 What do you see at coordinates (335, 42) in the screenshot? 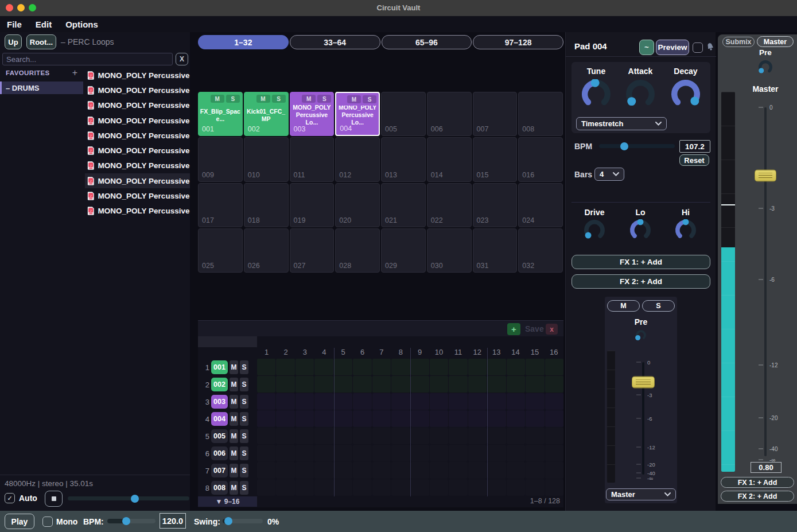
I see `bank-tab-33–64: 33–64` at bounding box center [335, 42].